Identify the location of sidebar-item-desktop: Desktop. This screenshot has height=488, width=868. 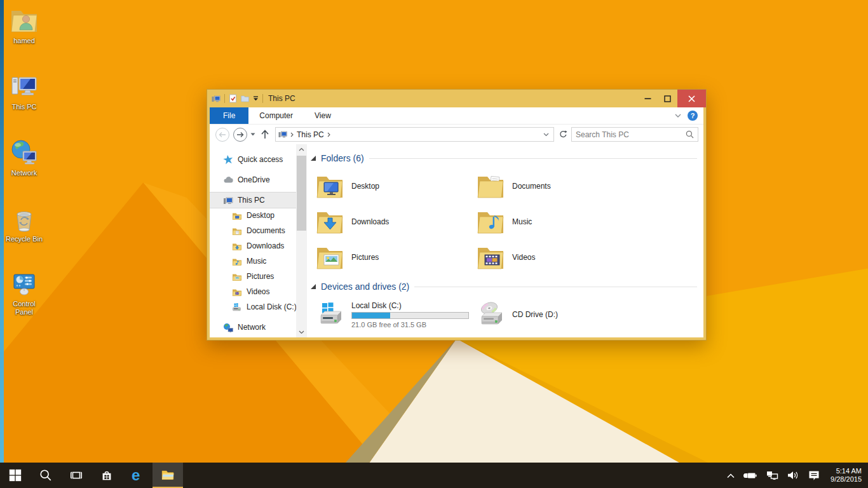
(253, 215).